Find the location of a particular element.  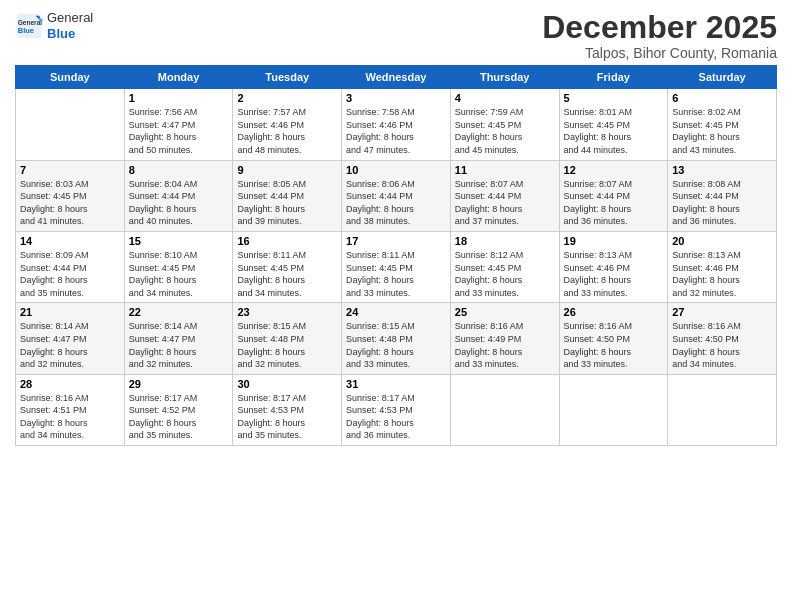

week-row-2: 7Sunrise: 8:03 AM Sunset: 4:45 PM Daylig… is located at coordinates (396, 196).